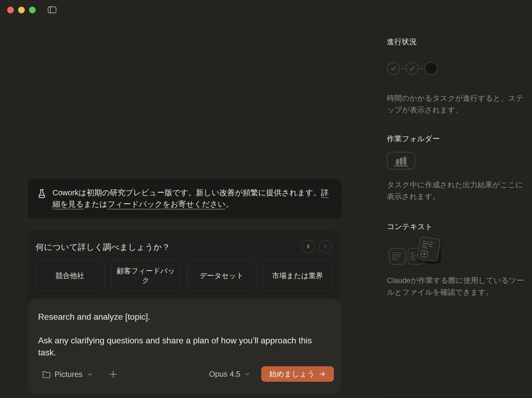  Describe the element at coordinates (410, 227) in the screenshot. I see `context-title: コンテキスト` at that location.